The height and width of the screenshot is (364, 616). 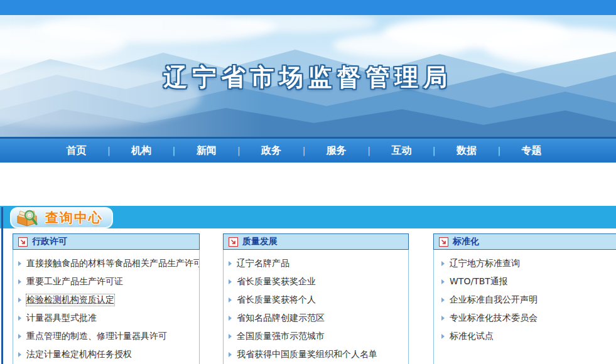 I want to click on panel-title: 质量发展, so click(x=260, y=242).